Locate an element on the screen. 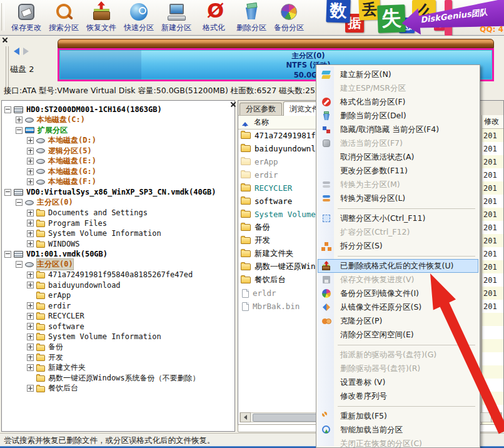 The width and height of the screenshot is (504, 448). toolbar-button: 快速分区 is located at coordinates (139, 18).